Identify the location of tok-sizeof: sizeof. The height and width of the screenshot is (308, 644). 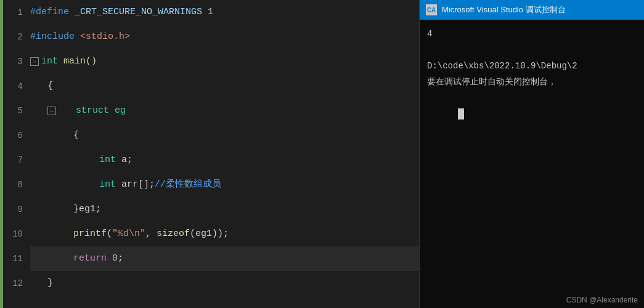
(173, 234).